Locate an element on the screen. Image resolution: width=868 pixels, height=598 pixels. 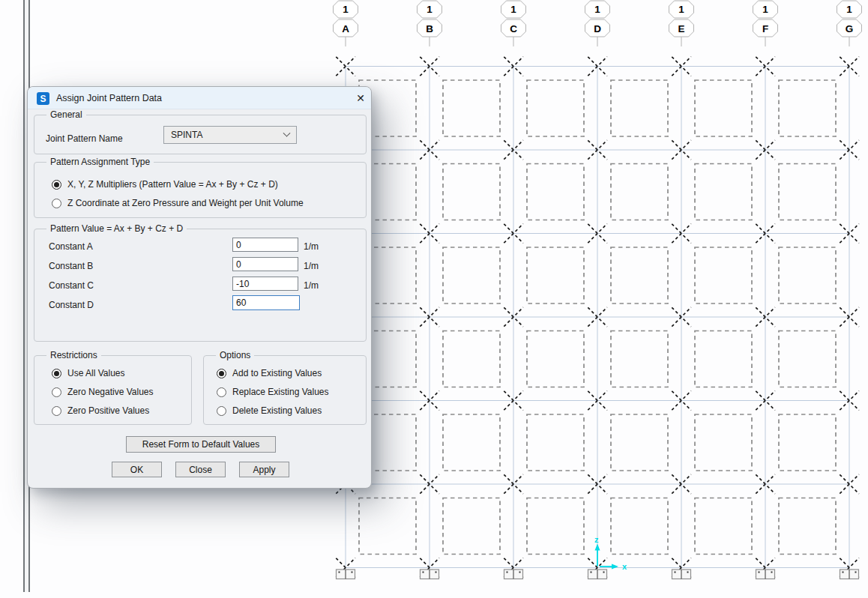
constant-a-label: Constant A is located at coordinates (70, 247).